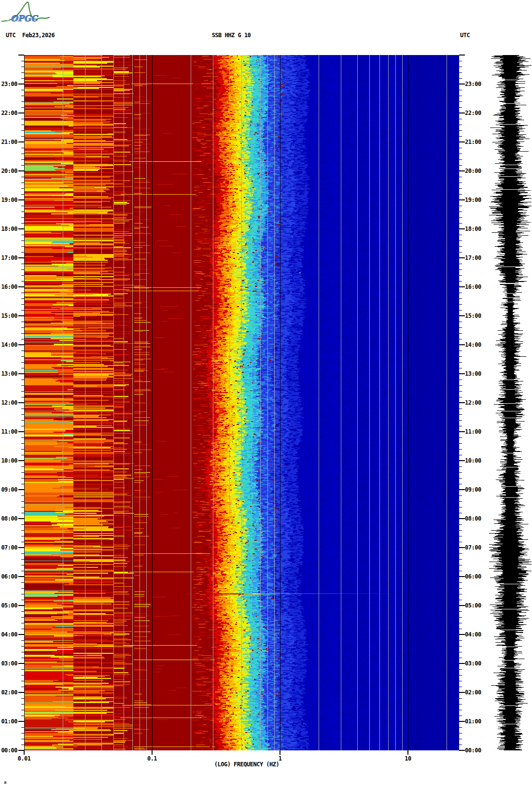 The width and height of the screenshot is (532, 789). I want to click on opgc-logo-text: OPGC, so click(25, 18).